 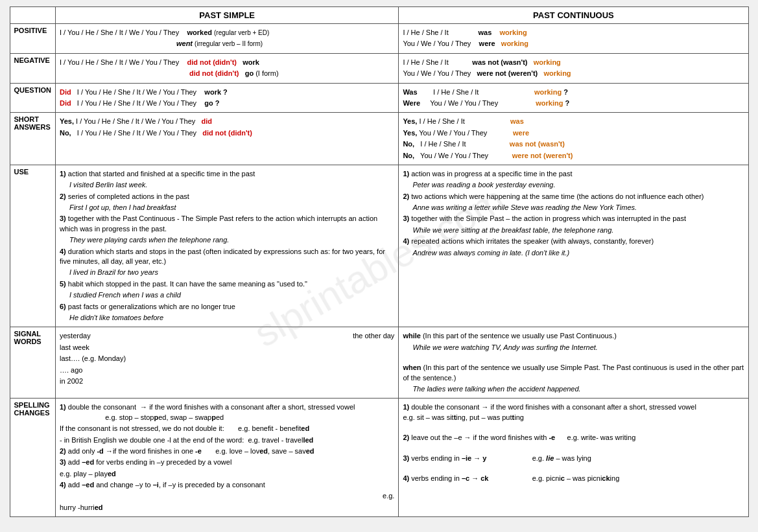 I want to click on use-past-simple: 1) action that started and finished at a…, so click(x=227, y=246).